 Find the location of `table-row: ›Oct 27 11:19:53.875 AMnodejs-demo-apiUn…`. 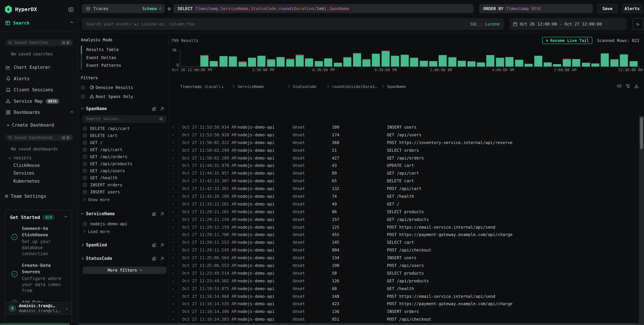

table-row: ›Oct 27 11:19:53.875 AMnodejs-demo-apiUn… is located at coordinates (404, 289).